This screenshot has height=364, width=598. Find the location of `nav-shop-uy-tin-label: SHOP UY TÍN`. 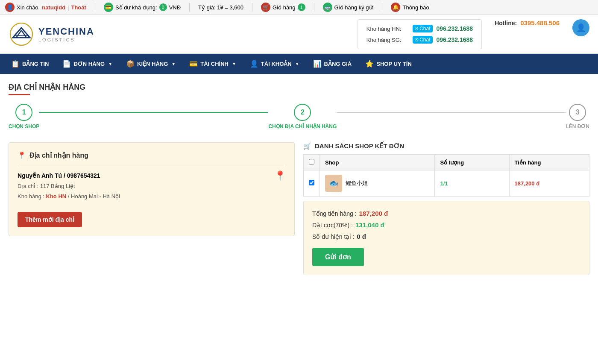

nav-shop-uy-tin-label: SHOP UY TÍN is located at coordinates (394, 64).